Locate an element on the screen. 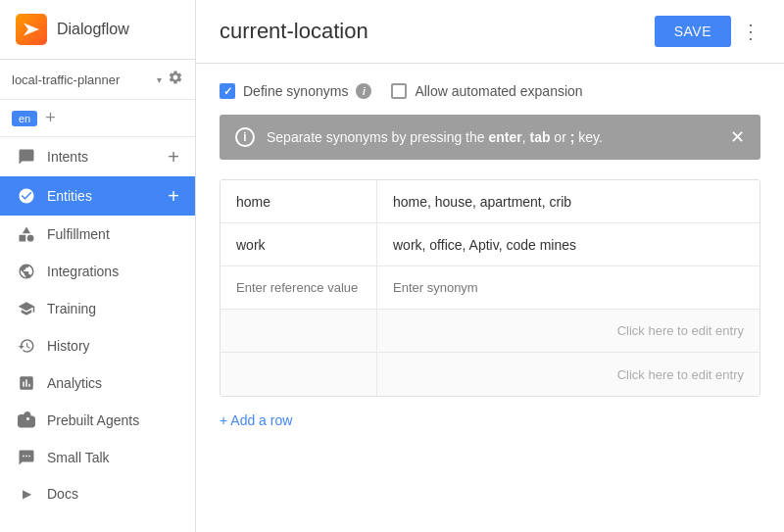 The height and width of the screenshot is (532, 784). sidebar-item-prebuilt-agents: Prebuilt Agents is located at coordinates (98, 420).